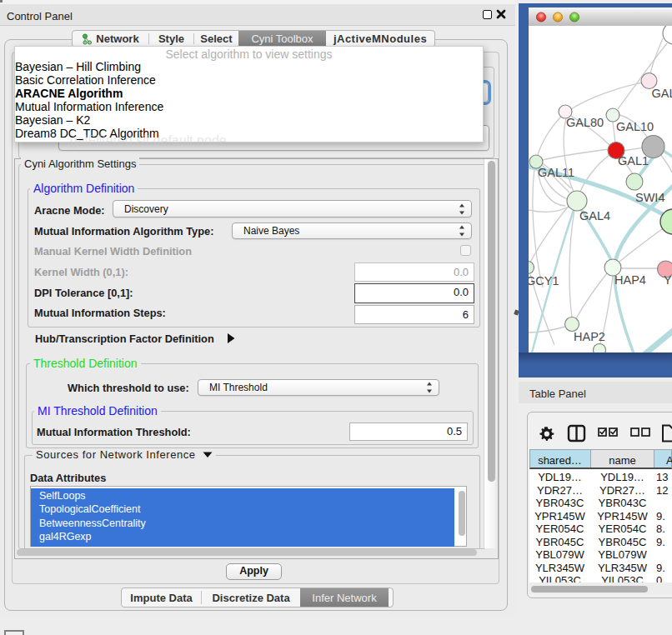 This screenshot has width=672, height=635. I want to click on svg-text: GAL, so click(662, 93).